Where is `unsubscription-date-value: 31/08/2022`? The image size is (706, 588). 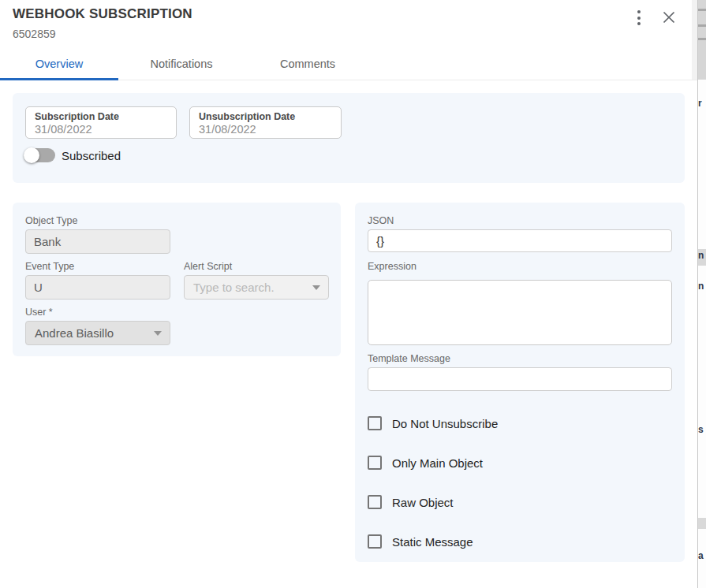
unsubscription-date-value: 31/08/2022 is located at coordinates (270, 129).